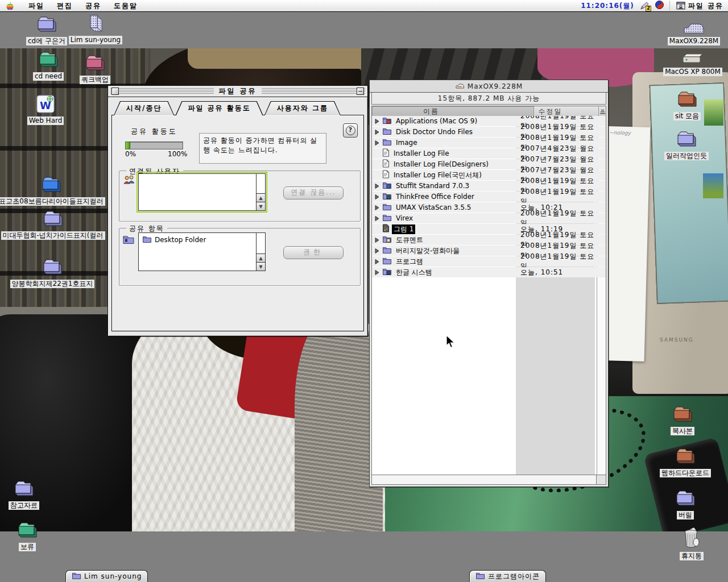  I want to click on finder-row: 프로그램2008년1월19일 토요일,, so click(489, 261).